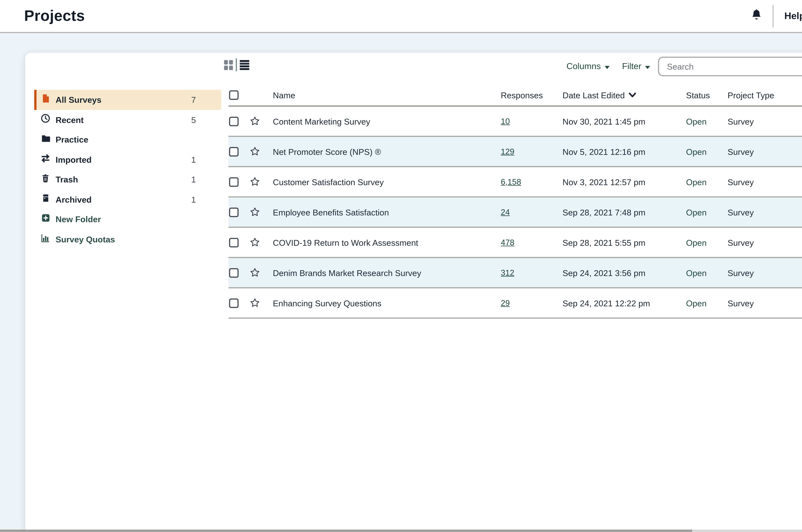  I want to click on app-header: Projects Help K, so click(401, 17).